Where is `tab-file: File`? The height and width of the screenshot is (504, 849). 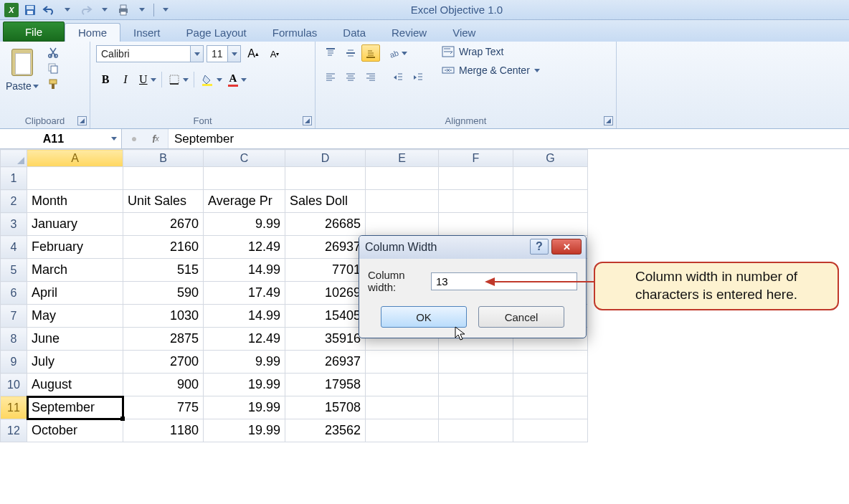 tab-file: File is located at coordinates (34, 32).